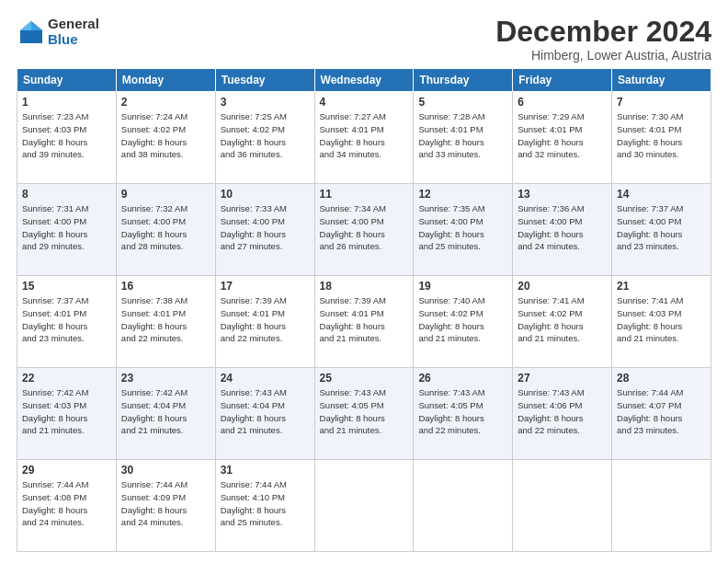 This screenshot has height=563, width=728. I want to click on day-cell-14: 14Sunrise: 7:37 AM Sunset: 4:00 PM Dayli…, so click(662, 230).